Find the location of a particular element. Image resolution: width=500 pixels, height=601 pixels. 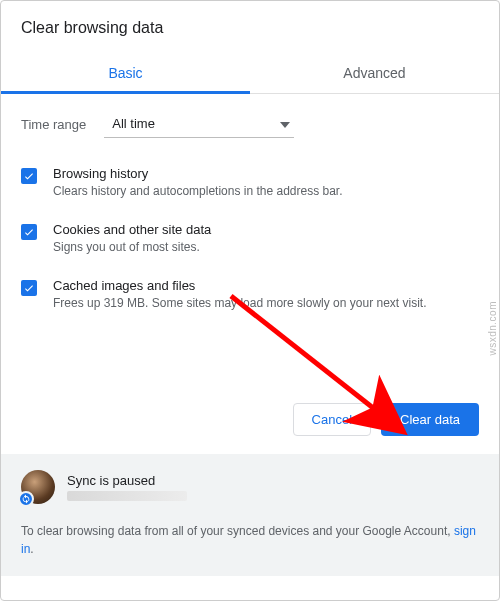

option-title: Cookies and other site data is located at coordinates (132, 230).